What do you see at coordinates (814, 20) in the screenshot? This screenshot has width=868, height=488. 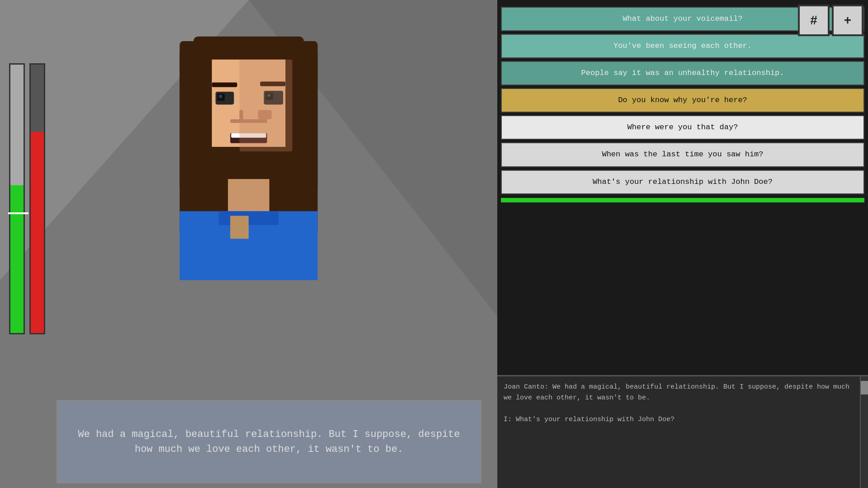 I see `hash-button: #` at bounding box center [814, 20].